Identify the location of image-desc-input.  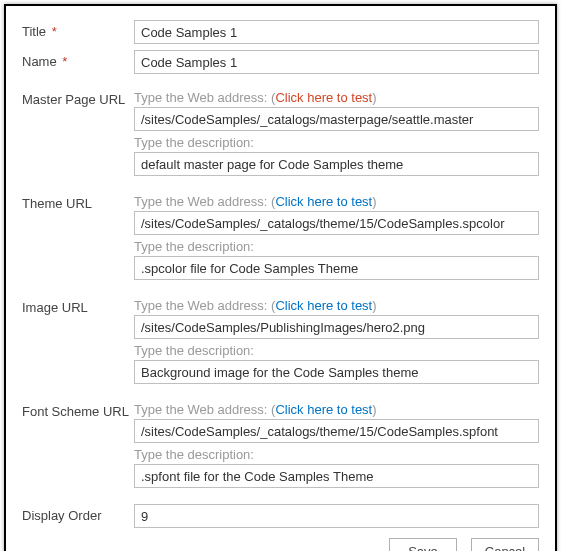
(336, 372).